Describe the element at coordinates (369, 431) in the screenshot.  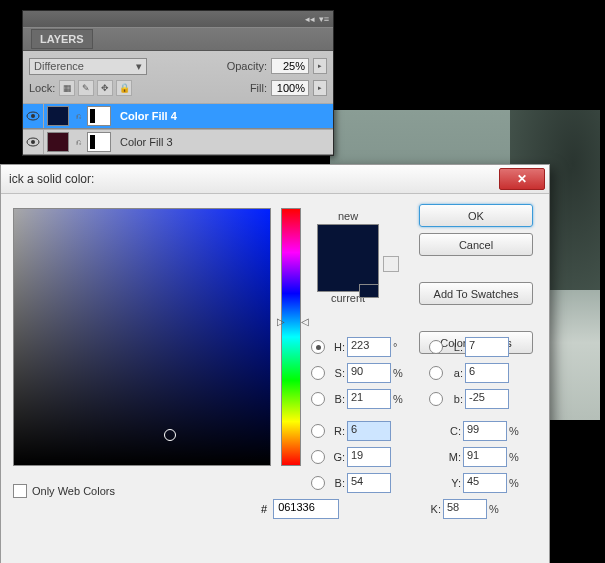
I see `input-r: 6` at that location.